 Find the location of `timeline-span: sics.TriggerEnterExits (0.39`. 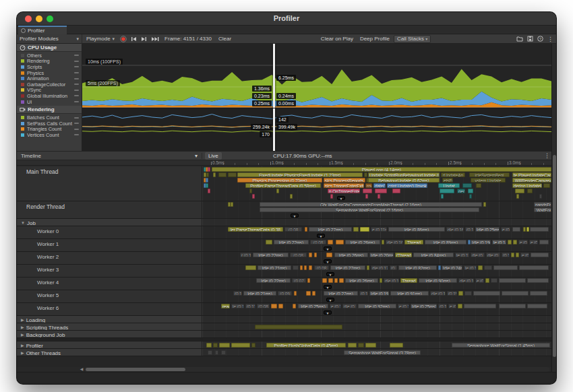

timeline-span: sics.TriggerEnterExits (0.39 is located at coordinates (344, 186).